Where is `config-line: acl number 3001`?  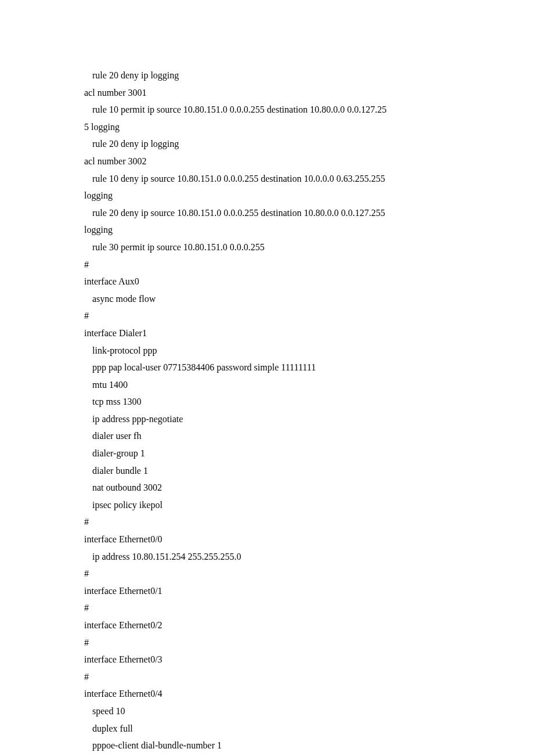
config-line: acl number 3001 is located at coordinates (267, 93).